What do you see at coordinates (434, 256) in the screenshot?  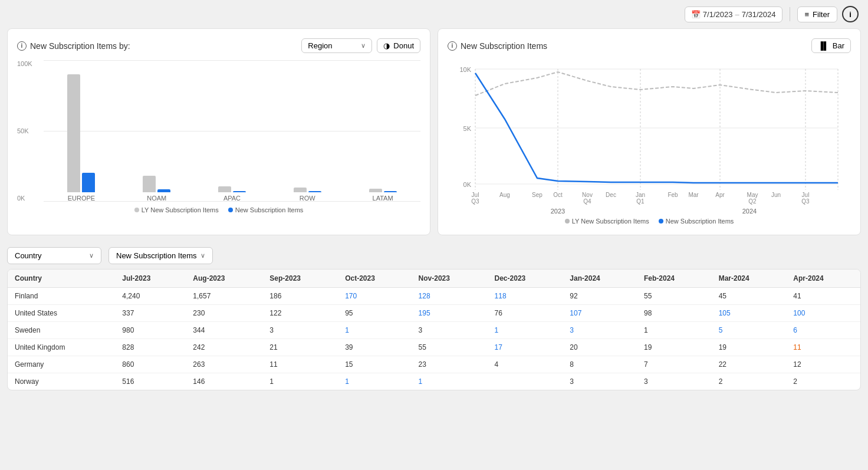 I see `table-controls: Country ∨ New Subscription Items ∨` at bounding box center [434, 256].